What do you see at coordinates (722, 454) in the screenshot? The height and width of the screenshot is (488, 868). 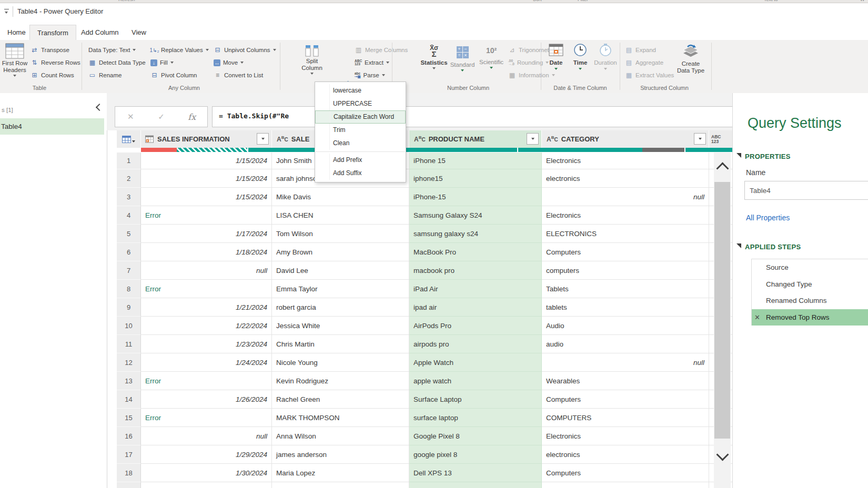 I see `scroll-down-icon` at bounding box center [722, 454].